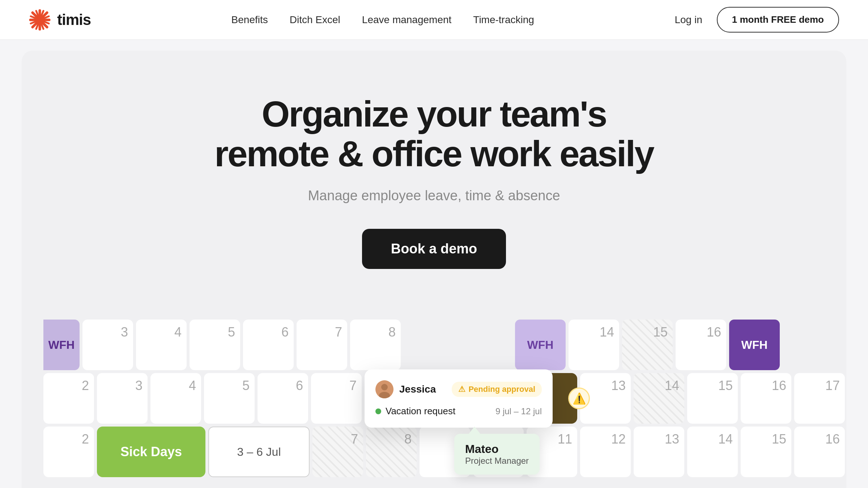 The width and height of the screenshot is (868, 488). What do you see at coordinates (390, 398) in the screenshot?
I see `popup-anchor: 8` at bounding box center [390, 398].